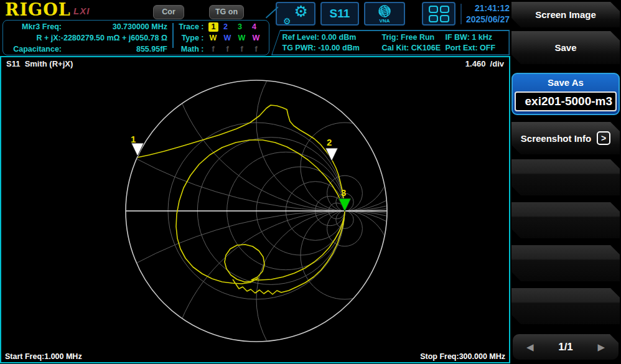  Describe the element at coordinates (439, 14) in the screenshot. I see `window-grid-icon` at that location.